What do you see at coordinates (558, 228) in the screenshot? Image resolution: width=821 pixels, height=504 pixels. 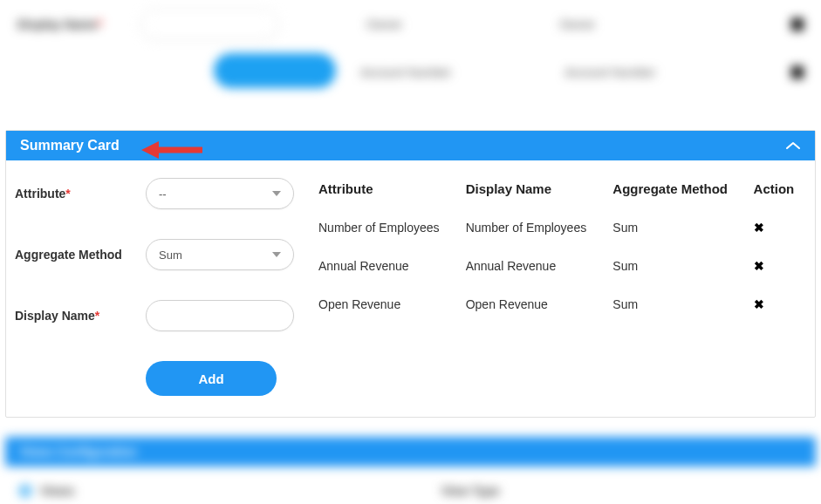 I see `table-row: Number of Employees Number of Employees …` at bounding box center [558, 228].